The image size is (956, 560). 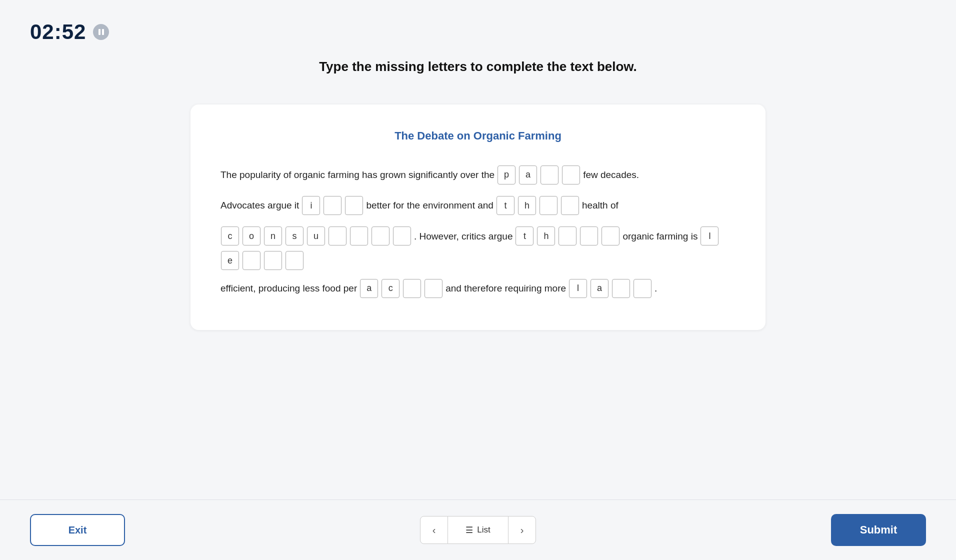 What do you see at coordinates (478, 247) in the screenshot?
I see `text-line-3: c o n s u . However, critics argue t h o…` at bounding box center [478, 247].